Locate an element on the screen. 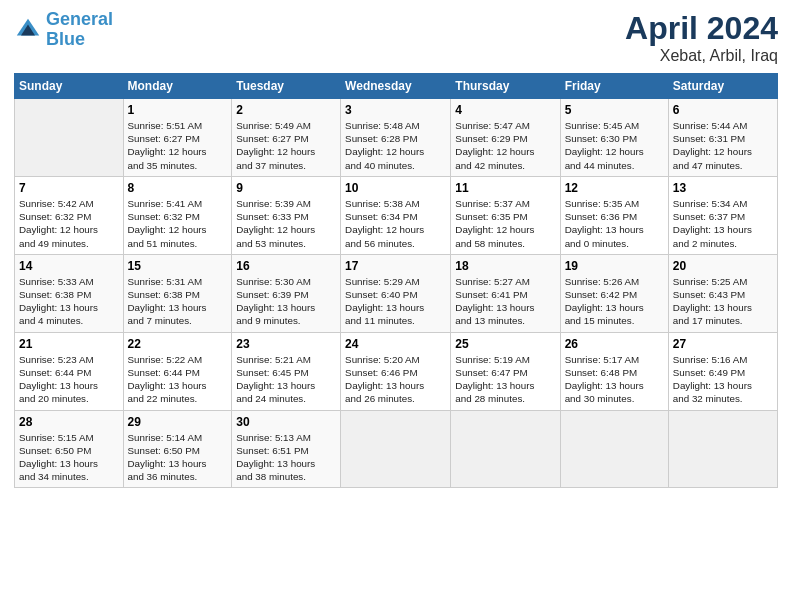  day-info: Sunrise: 5:19 AMSunset: 6:47 PMDaylight:… is located at coordinates (505, 380).